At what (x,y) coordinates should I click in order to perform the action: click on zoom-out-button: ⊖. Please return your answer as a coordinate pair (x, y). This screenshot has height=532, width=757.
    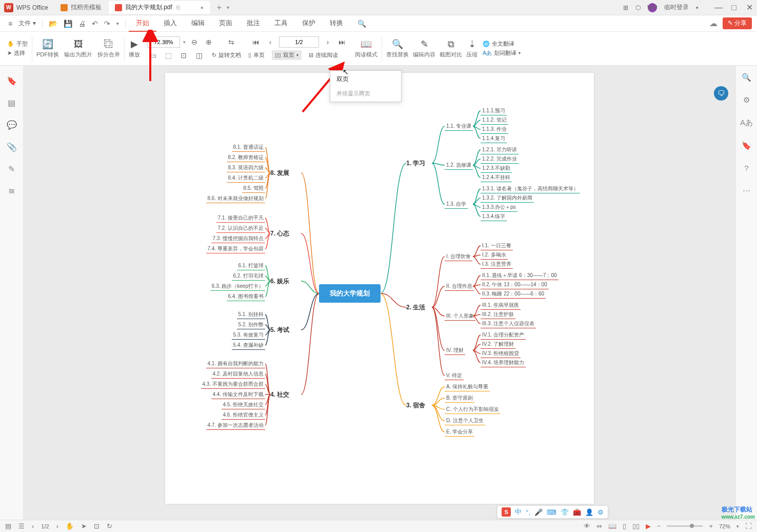
    Looking at the image, I should click on (194, 42).